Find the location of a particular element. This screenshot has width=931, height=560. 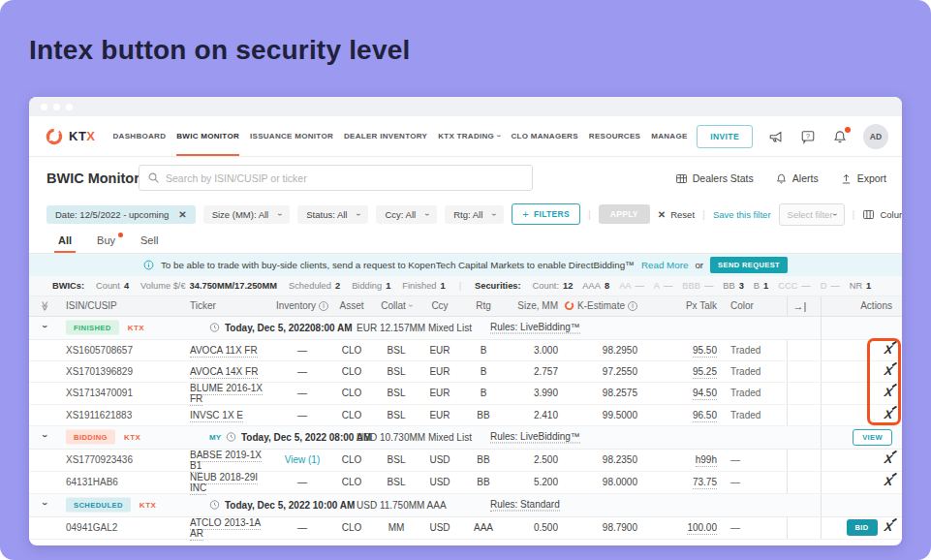

filter-chip-status-all: Status: All› is located at coordinates (333, 215).